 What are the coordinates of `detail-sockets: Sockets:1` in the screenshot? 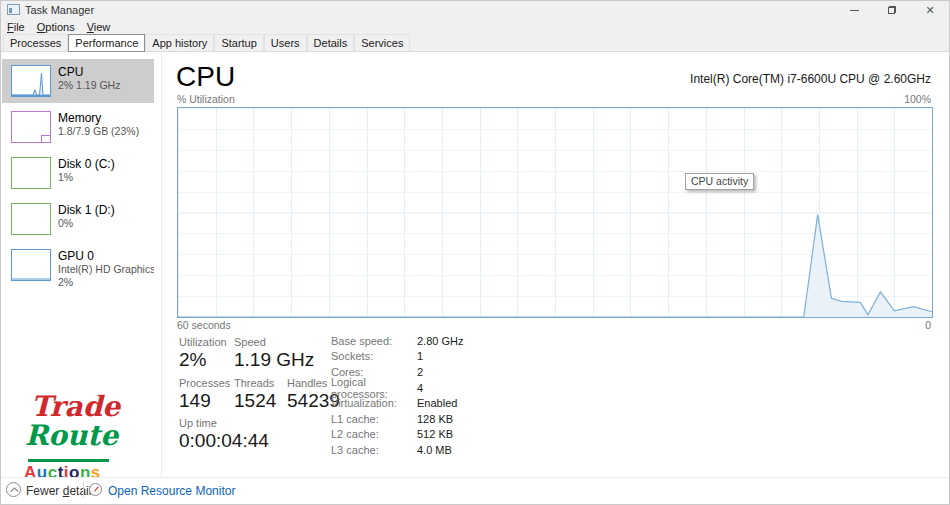 It's located at (397, 357).